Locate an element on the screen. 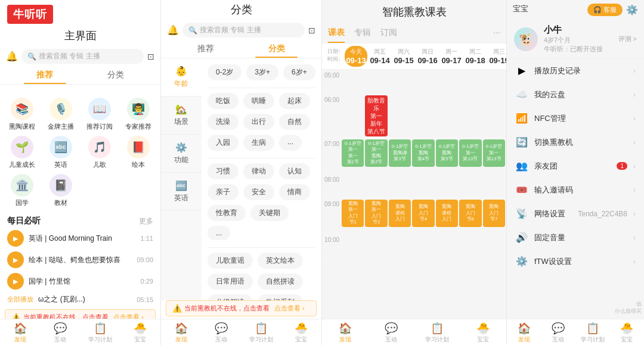 The height and width of the screenshot is (345, 644). cat-english: 🔤 英语 is located at coordinates (181, 192).